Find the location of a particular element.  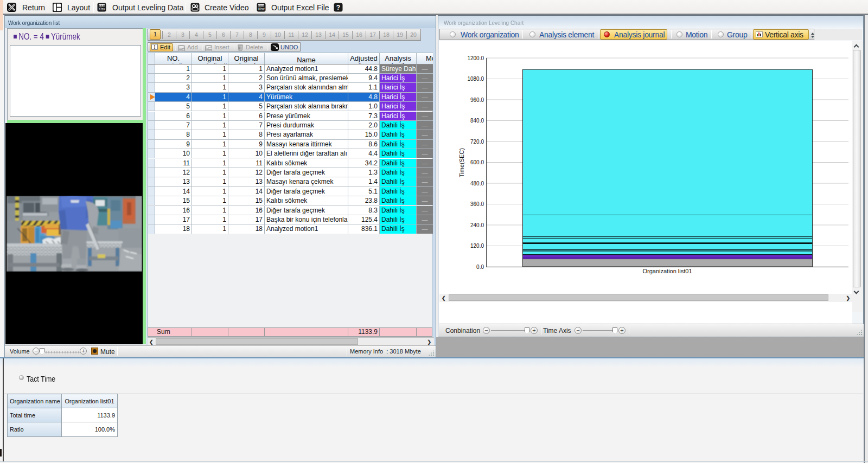

svg-text: Organization list01 is located at coordinates (667, 271).